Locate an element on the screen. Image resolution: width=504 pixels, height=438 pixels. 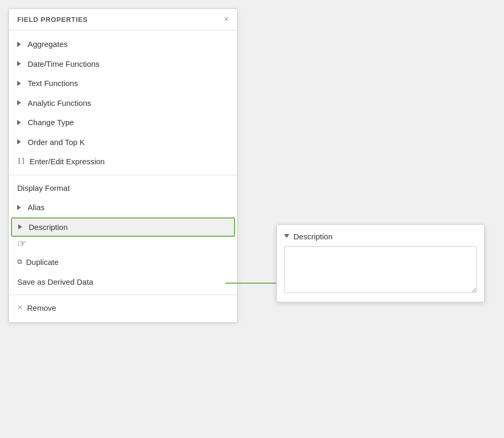
menu-item-duplicate: ⧉ Duplicate is located at coordinates (123, 262).